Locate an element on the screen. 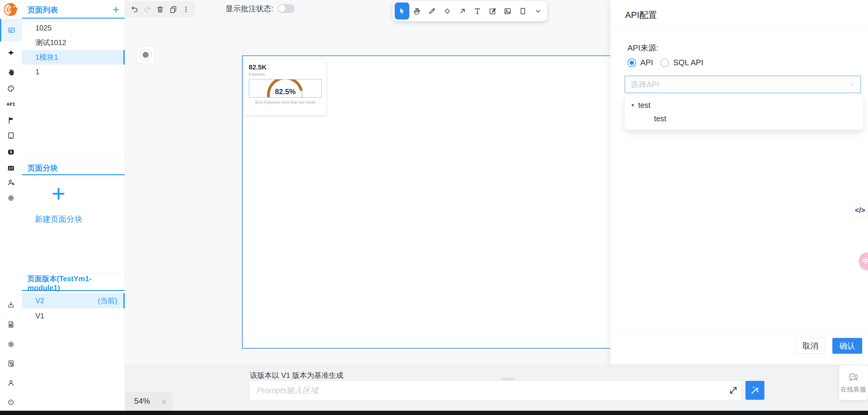 The image size is (868, 415). text-icon is located at coordinates (477, 11).